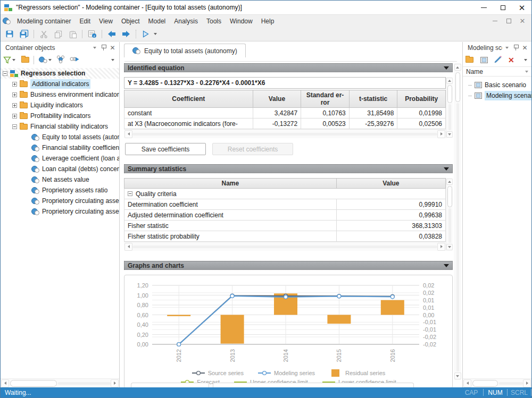 This screenshot has width=532, height=398. What do you see at coordinates (92, 34) in the screenshot?
I see `object-properties-button: i` at bounding box center [92, 34].